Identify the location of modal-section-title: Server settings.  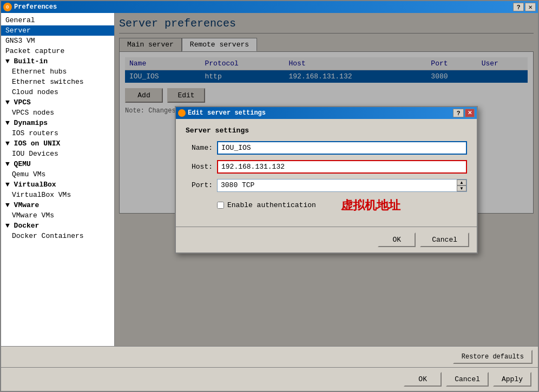
(326, 131).